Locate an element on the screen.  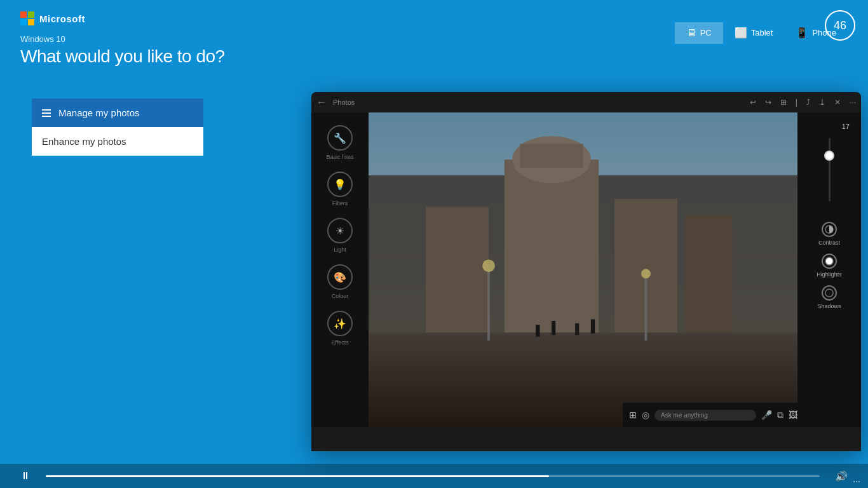
redo-icon: ↪ is located at coordinates (768, 102).